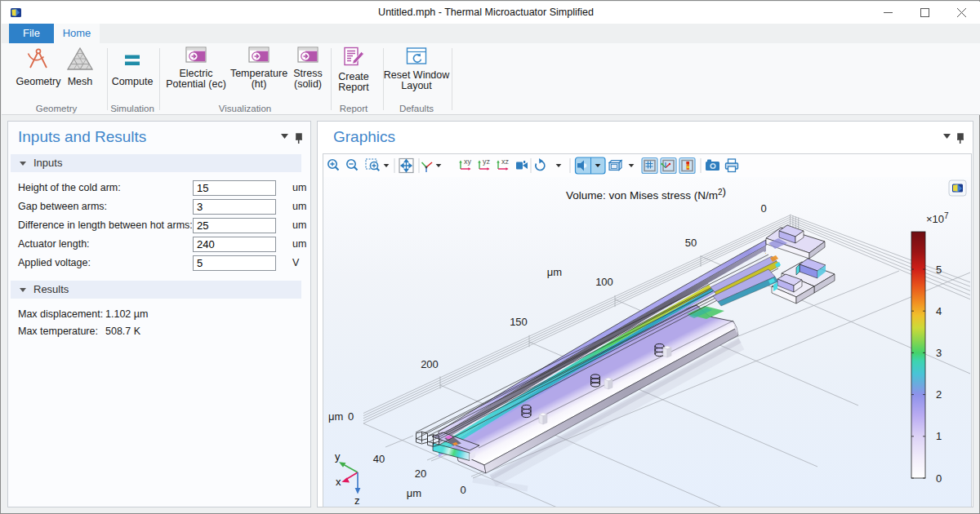  Describe the element at coordinates (604, 282) in the screenshot. I see `svg-text: 100` at that location.